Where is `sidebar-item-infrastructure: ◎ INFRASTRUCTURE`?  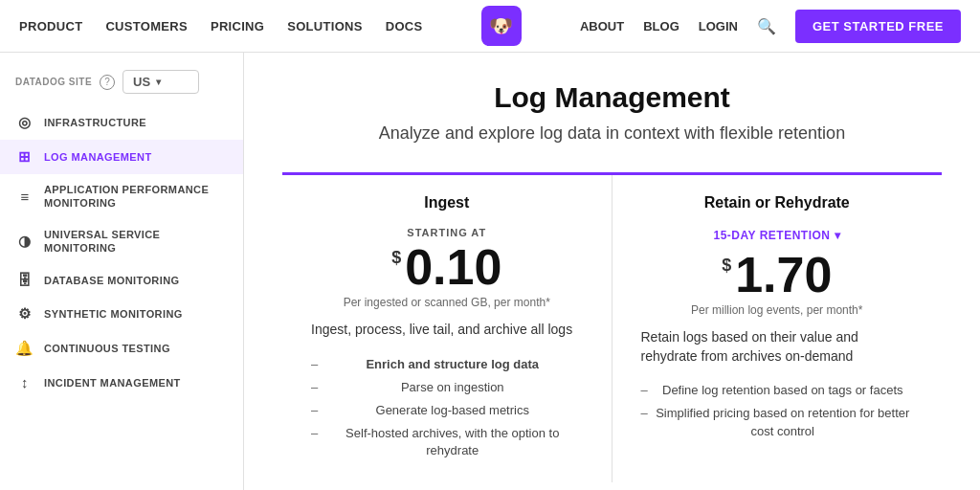
sidebar-item-infrastructure: ◎ INFRASTRUCTURE is located at coordinates (122, 122).